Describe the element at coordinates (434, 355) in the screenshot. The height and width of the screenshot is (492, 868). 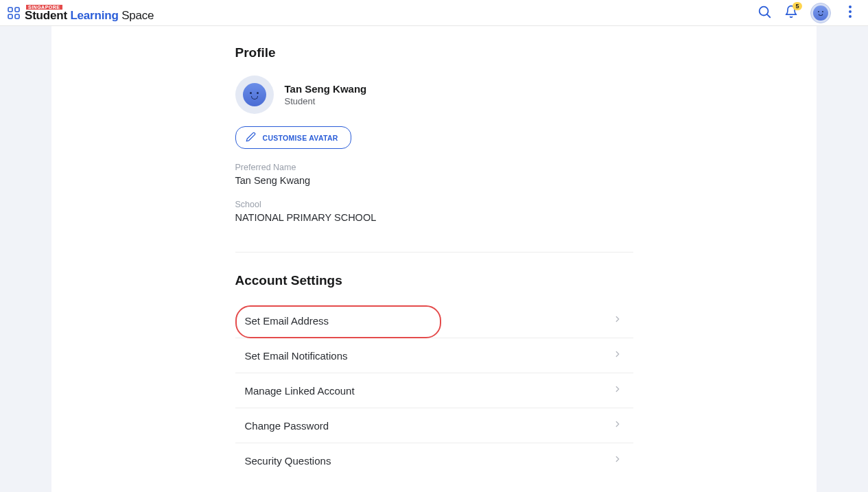
I see `settings-item-email-notifications: Set Email Notifications` at that location.